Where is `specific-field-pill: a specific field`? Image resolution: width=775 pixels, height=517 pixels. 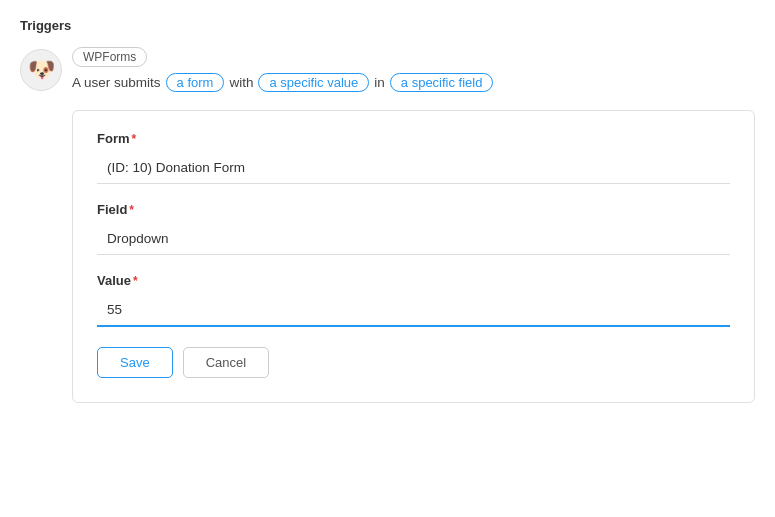
specific-field-pill: a specific field is located at coordinates (442, 82).